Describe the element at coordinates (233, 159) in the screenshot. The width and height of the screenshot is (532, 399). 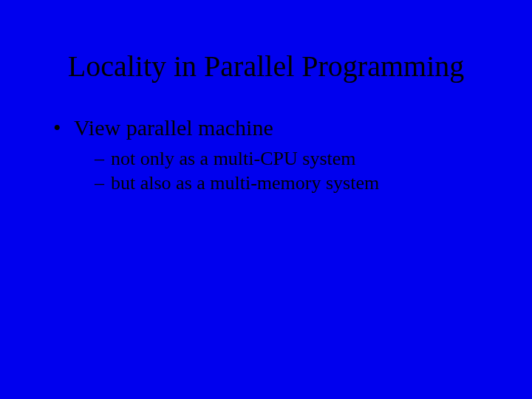
I see `subbullet-text: not only as a multi-CPU system` at that location.